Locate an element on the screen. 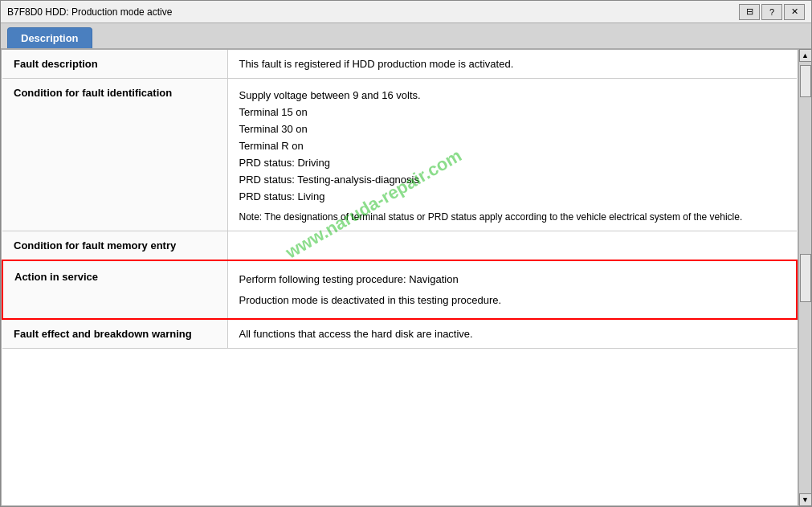 This screenshot has height=507, width=812. action-in-service-row: Action in service Perform following test… is located at coordinates (400, 289).